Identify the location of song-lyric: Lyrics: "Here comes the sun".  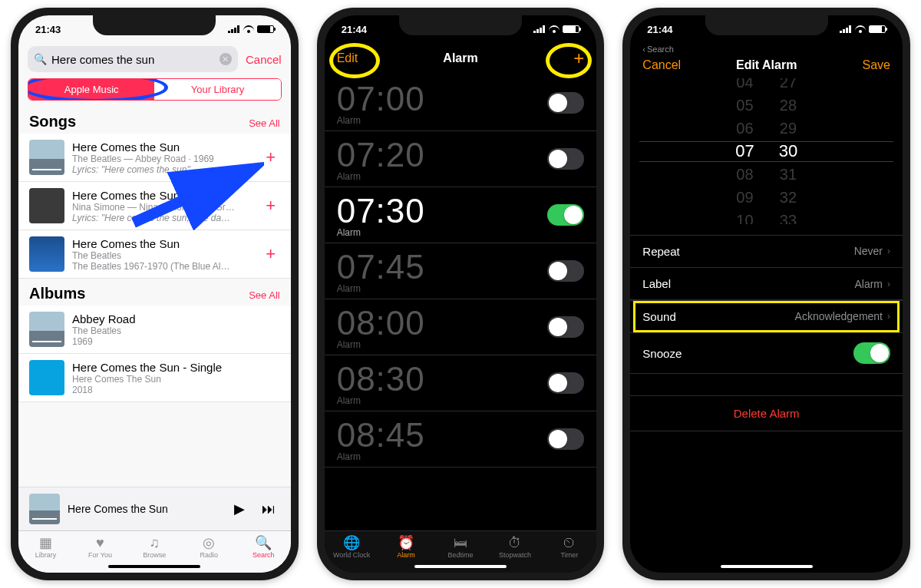
(163, 170).